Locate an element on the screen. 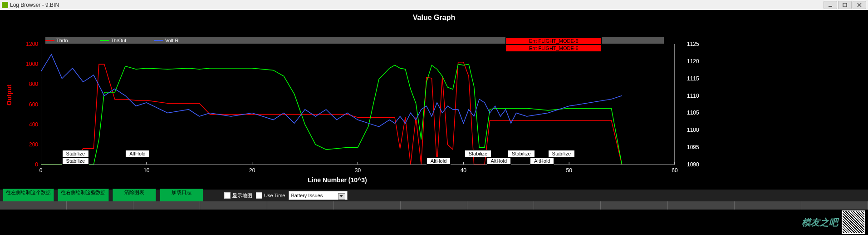 This screenshot has width=868, height=235. xtick: 20 is located at coordinates (252, 170).